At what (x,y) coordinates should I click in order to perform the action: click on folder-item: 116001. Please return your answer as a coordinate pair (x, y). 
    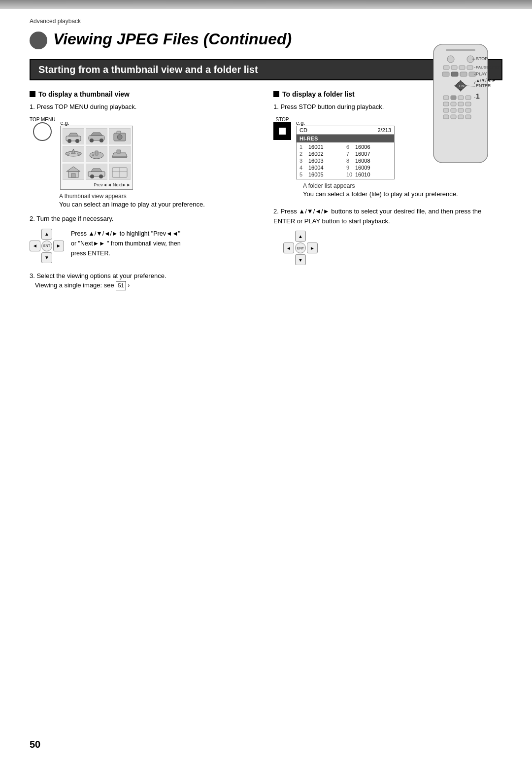
    Looking at the image, I should click on (322, 147).